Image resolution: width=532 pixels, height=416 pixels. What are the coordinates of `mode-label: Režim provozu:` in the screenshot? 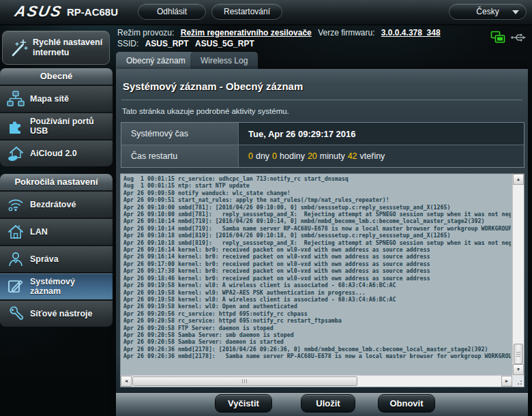 It's located at (146, 33).